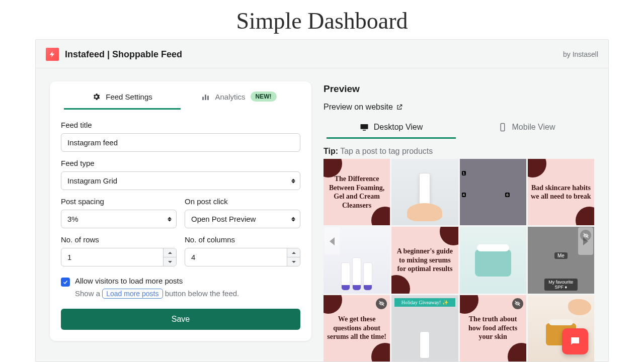 The height and width of the screenshot is (362, 644). What do you see at coordinates (124, 54) in the screenshot?
I see `app-name: Instafeed | Shoppable Feed` at bounding box center [124, 54].